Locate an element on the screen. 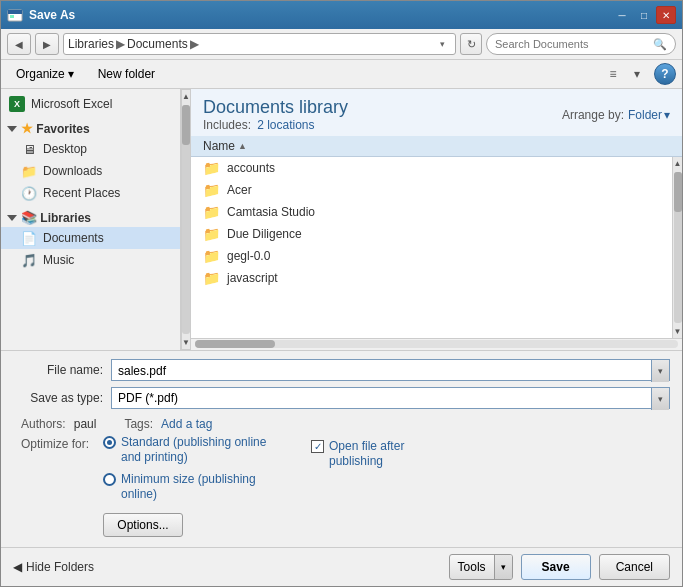  libraries-section: 📚 Libraries 📄 Documents 🎵 Music is located at coordinates (90, 240).